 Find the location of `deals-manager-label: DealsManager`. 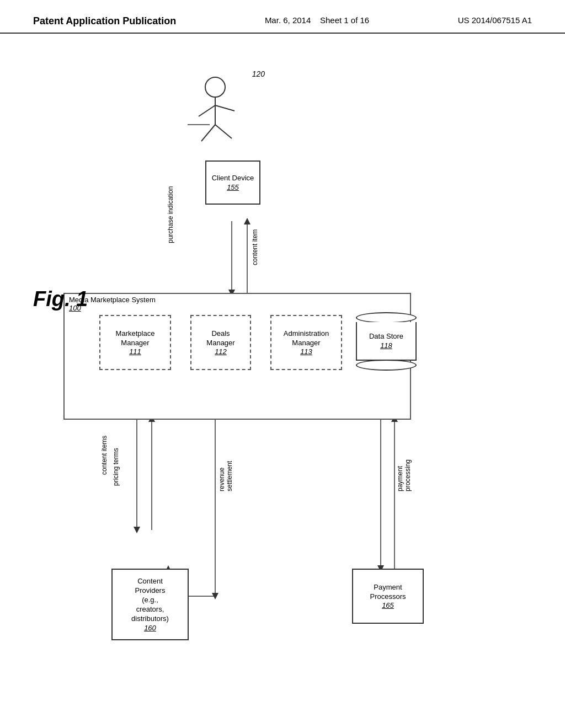

deals-manager-label: DealsManager is located at coordinates (221, 339).